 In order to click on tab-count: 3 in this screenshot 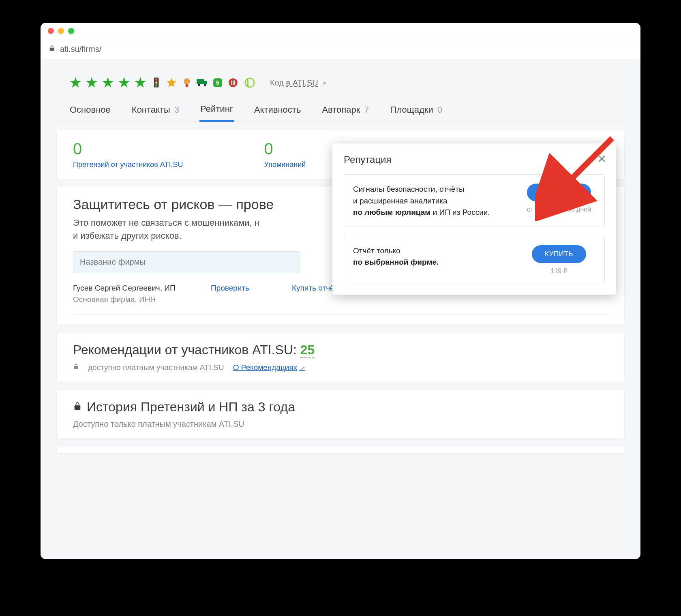, I will do `click(177, 110)`.